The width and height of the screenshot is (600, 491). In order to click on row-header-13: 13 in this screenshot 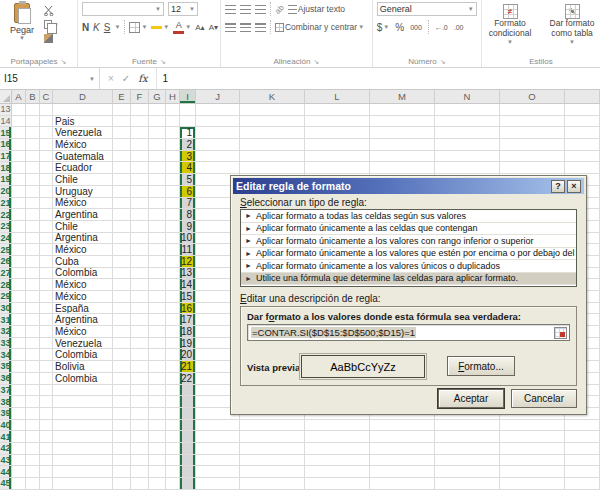, I will do `click(6, 110)`.